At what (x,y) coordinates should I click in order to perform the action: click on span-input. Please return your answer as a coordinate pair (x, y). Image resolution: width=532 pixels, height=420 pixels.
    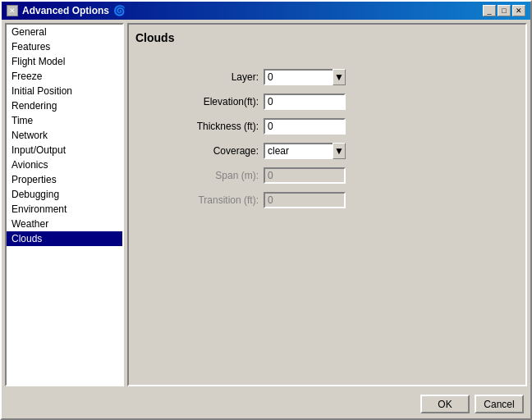
    Looking at the image, I should click on (305, 176).